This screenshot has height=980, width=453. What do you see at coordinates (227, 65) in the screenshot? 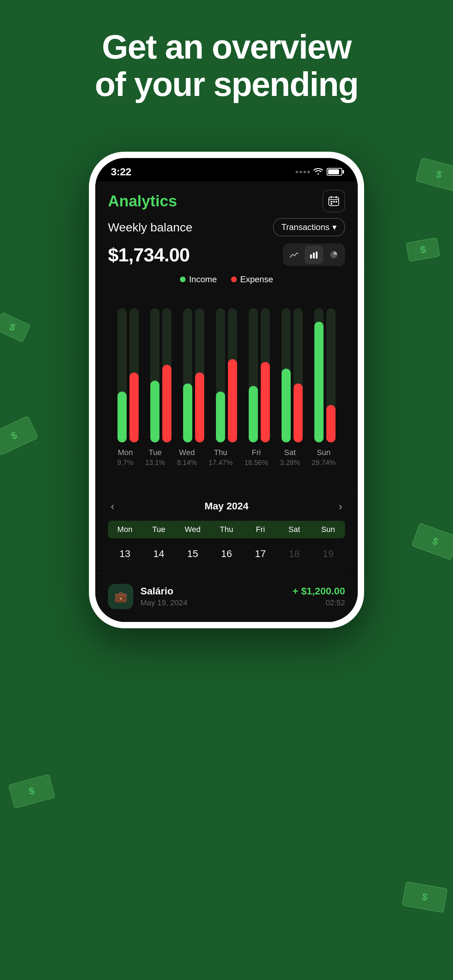
I see `hero-section: Get an overview of your spending` at bounding box center [227, 65].